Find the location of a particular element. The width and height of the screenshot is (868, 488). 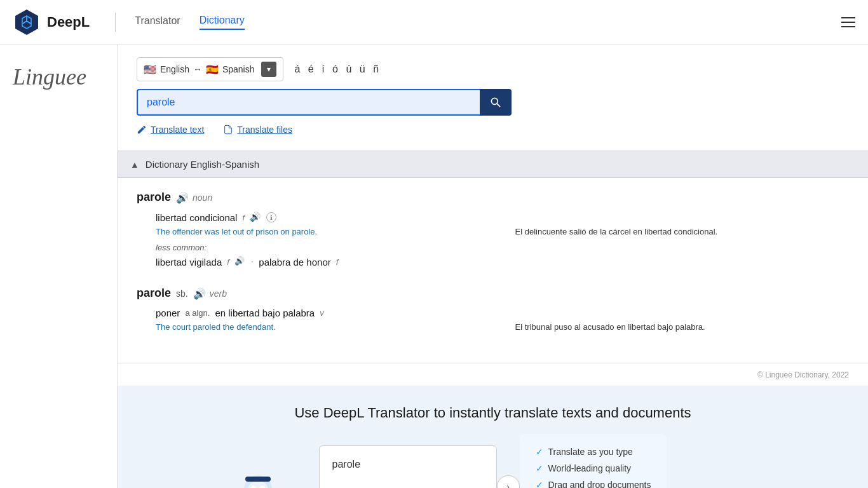

language-row: 🇺🇸 English ↔ 🇪🇸 Spanish ▾ á é í ó ú ü ñ is located at coordinates (493, 69).